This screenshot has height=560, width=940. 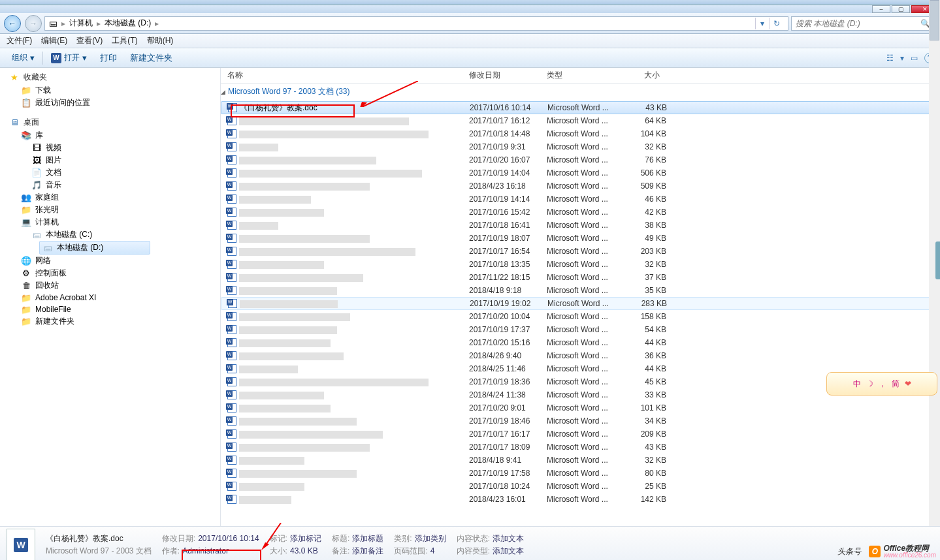 I want to click on drive-icon: 🖴, so click(x=54, y=23).